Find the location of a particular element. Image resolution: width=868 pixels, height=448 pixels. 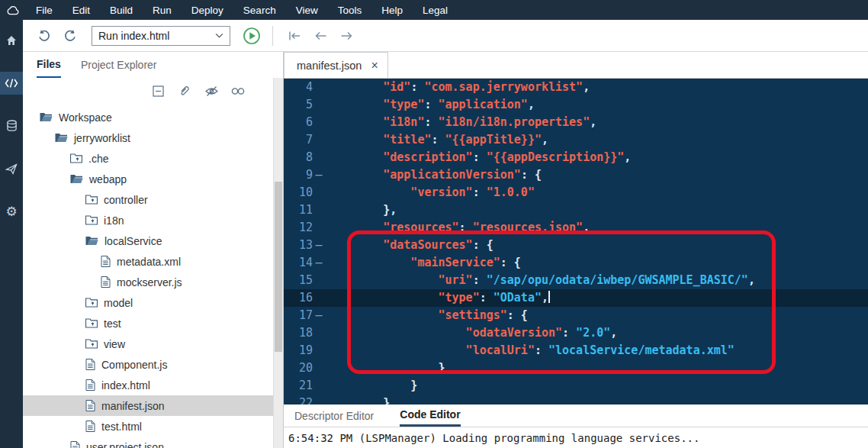

menu-item-build: Build is located at coordinates (121, 10).